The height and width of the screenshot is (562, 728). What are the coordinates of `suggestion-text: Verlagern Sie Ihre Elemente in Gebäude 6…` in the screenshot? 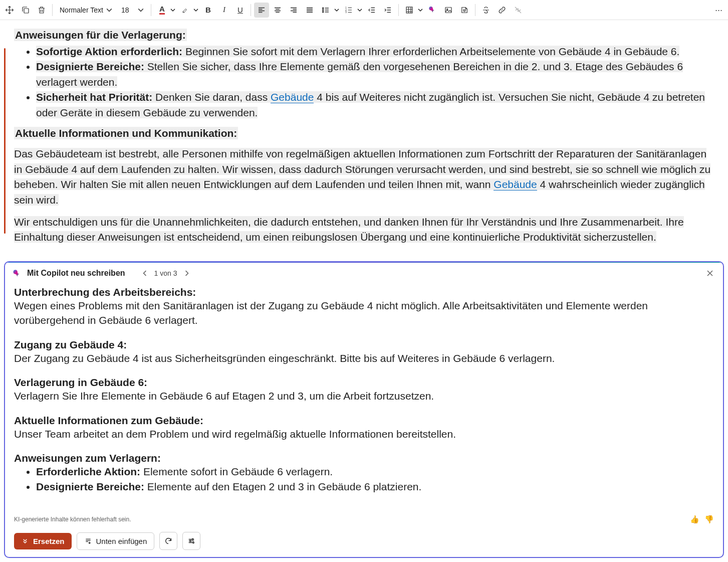 It's located at (364, 396).